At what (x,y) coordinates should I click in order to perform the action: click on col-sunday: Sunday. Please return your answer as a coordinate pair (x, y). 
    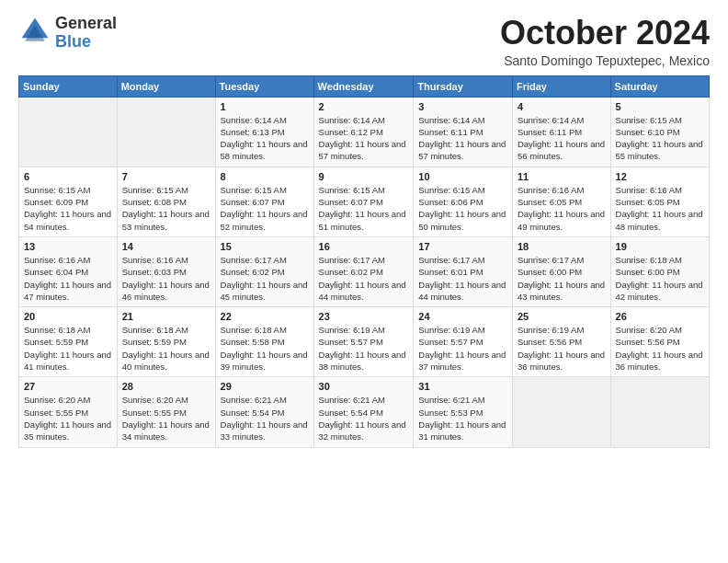
    Looking at the image, I should click on (68, 86).